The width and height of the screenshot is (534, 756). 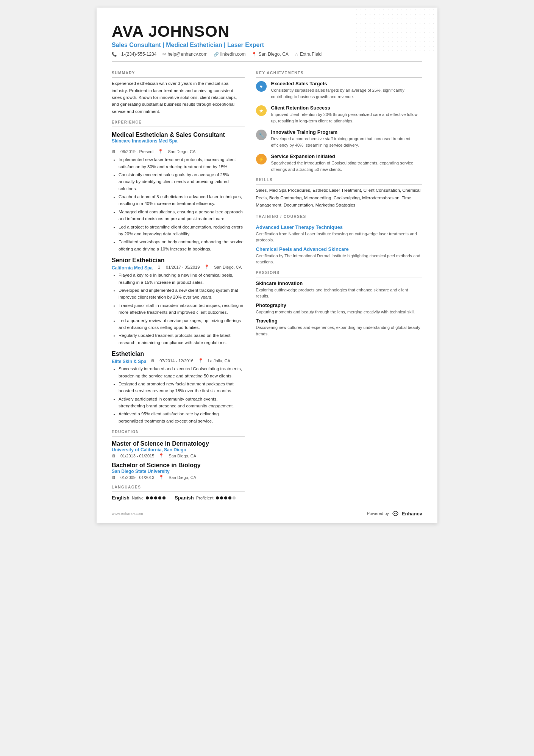 I want to click on training-2: Chemical Peels and Advanced Skincare Cer…, so click(x=339, y=256).